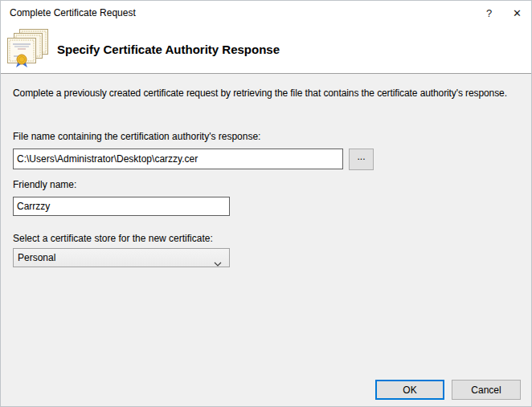 The width and height of the screenshot is (532, 407). Describe the element at coordinates (266, 50) in the screenshot. I see `dialog-header: Specify Certificate Authority Response` at that location.